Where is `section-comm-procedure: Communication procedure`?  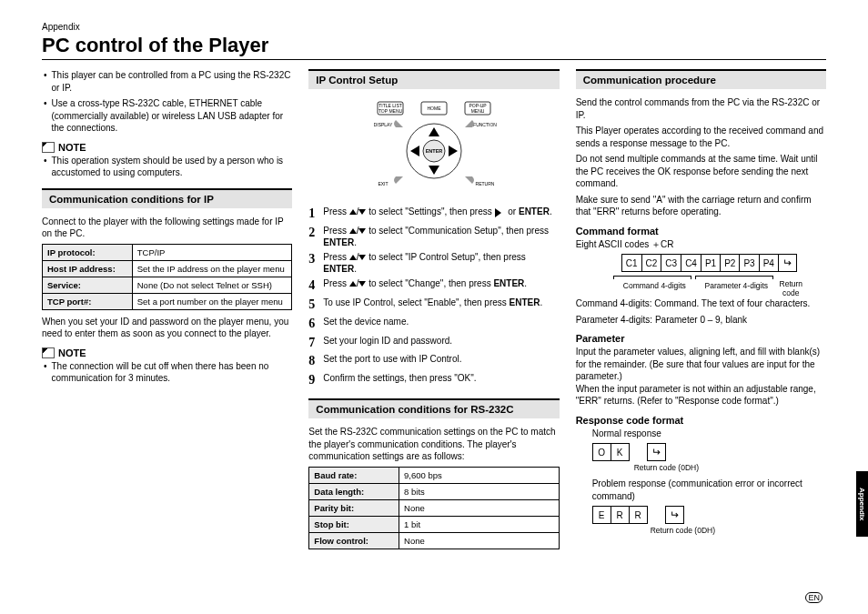
section-comm-procedure: Communication procedure is located at coordinates (701, 79).